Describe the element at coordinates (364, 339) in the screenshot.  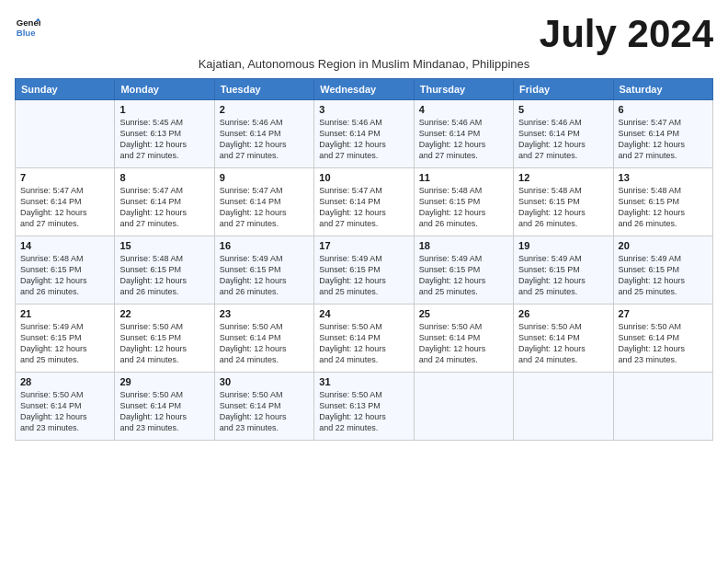
I see `calendar-cell: 24Sunrise: 5:50 AM Sunset: 6:14 PM Dayli…` at that location.